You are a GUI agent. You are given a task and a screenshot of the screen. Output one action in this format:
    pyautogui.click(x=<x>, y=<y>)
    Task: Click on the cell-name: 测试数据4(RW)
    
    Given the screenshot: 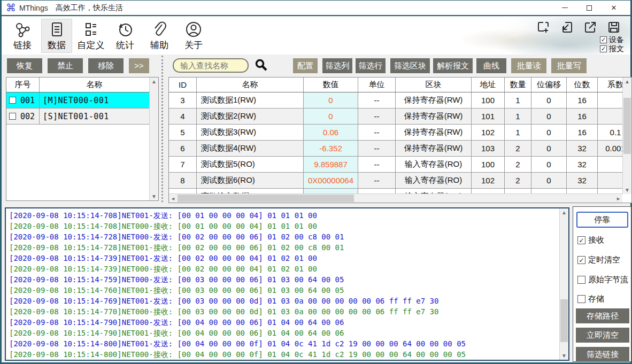 What is the action you would take?
    pyautogui.click(x=250, y=149)
    